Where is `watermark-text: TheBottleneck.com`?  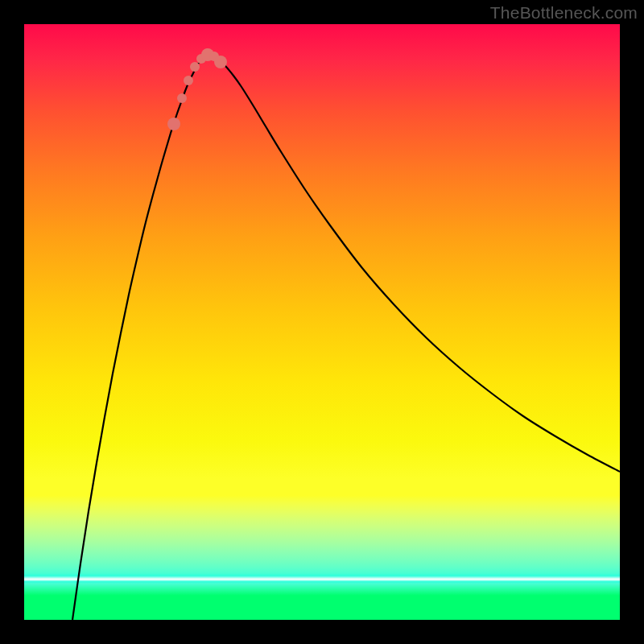 watermark-text: TheBottleneck.com is located at coordinates (564, 13).